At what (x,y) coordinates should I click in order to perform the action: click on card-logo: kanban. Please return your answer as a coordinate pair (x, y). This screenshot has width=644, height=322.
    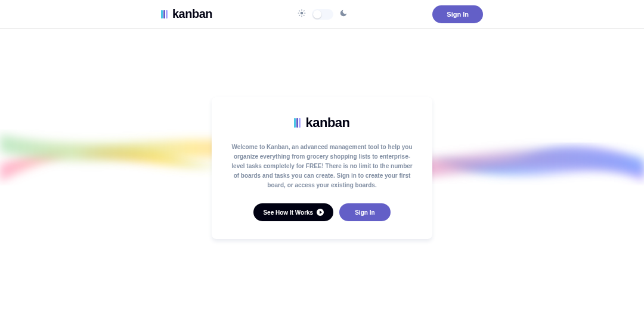
    Looking at the image, I should click on (322, 123).